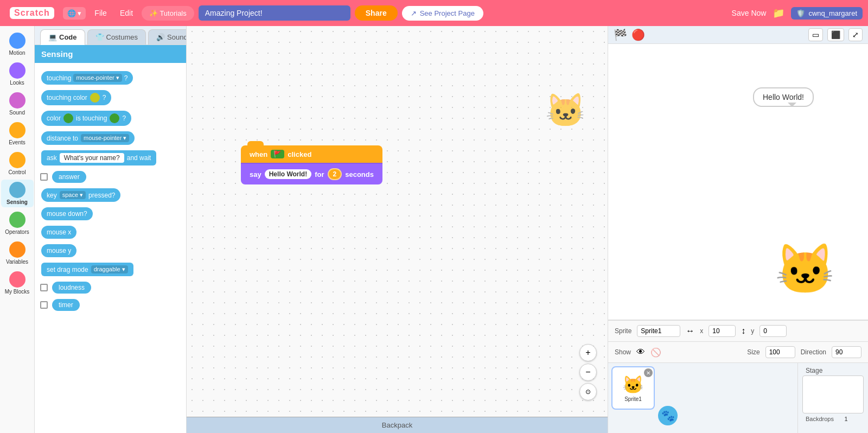 The image size is (868, 433). What do you see at coordinates (738, 352) in the screenshot?
I see `sprite-info-2: Show 👁 🚫 Size Direction` at bounding box center [738, 352].